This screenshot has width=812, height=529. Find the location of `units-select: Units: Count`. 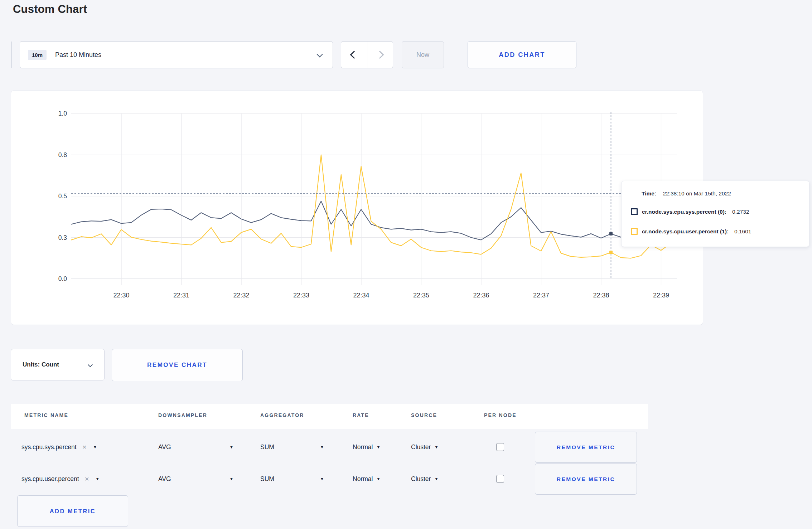

units-select: Units: Count is located at coordinates (58, 365).